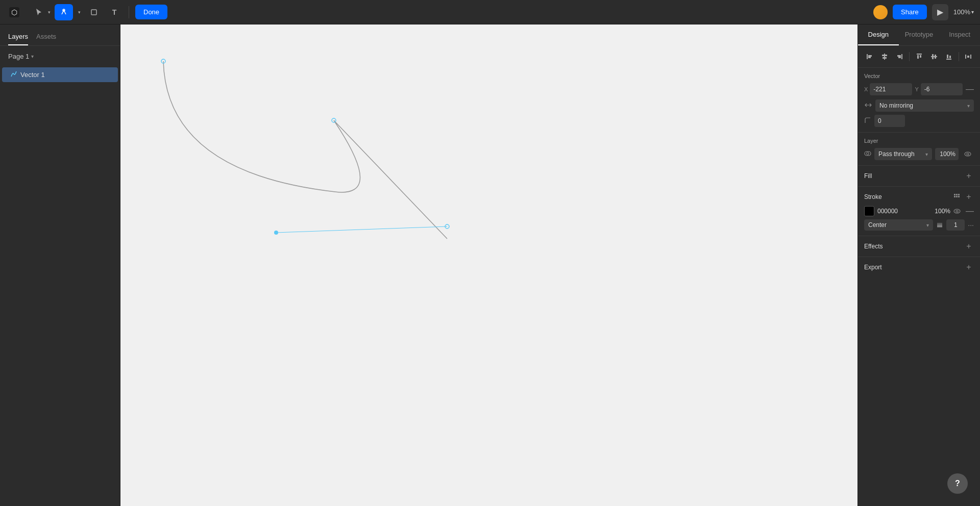  I want to click on pen-tool-button, so click(64, 12).